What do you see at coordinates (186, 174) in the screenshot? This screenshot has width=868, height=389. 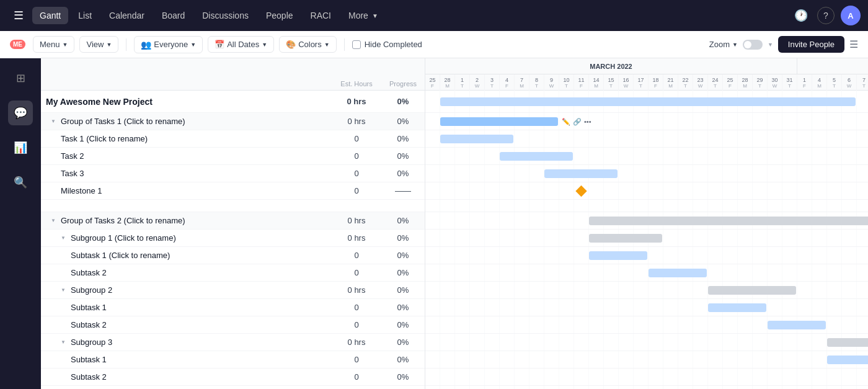 I see `task3-name: Task 3` at bounding box center [186, 174].